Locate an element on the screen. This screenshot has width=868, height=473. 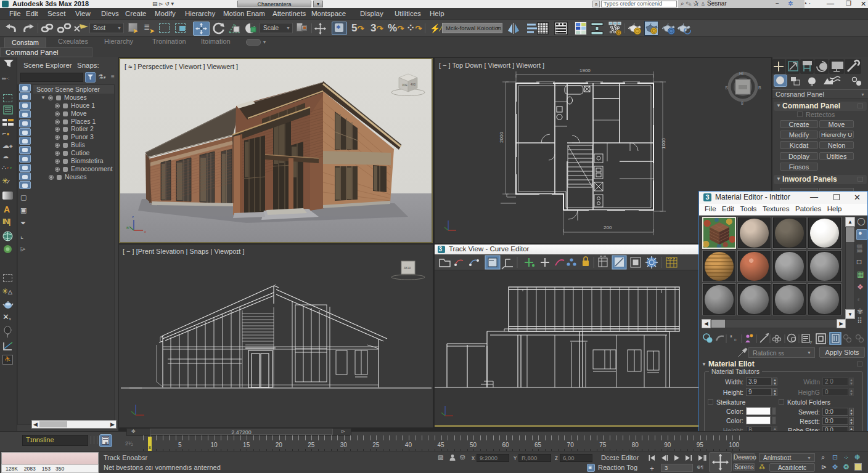
svg-text: S is located at coordinates (726, 87).